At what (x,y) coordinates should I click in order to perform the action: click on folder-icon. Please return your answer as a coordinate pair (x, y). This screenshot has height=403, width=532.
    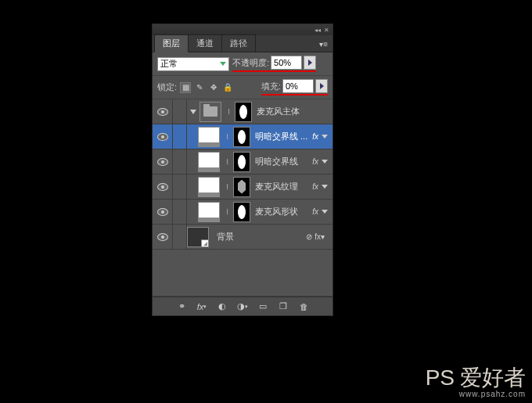
    Looking at the image, I should click on (210, 111).